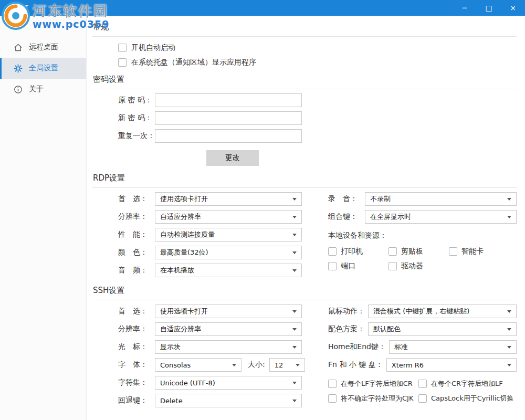 This screenshot has height=420, width=525. What do you see at coordinates (472, 251) in the screenshot?
I see `checkbox-label: 智能卡` at bounding box center [472, 251].